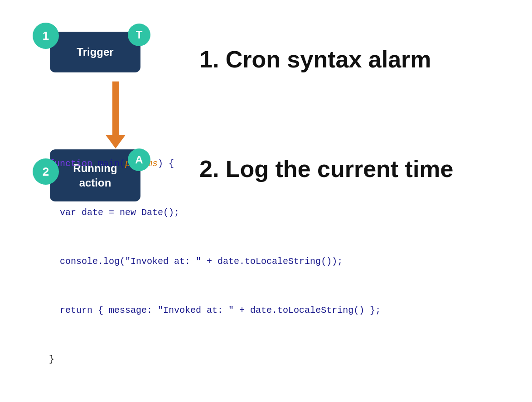 Image resolution: width=532 pixels, height=402 pixels. Describe the element at coordinates (76, 311) in the screenshot. I see `keyword-return: return` at that location.